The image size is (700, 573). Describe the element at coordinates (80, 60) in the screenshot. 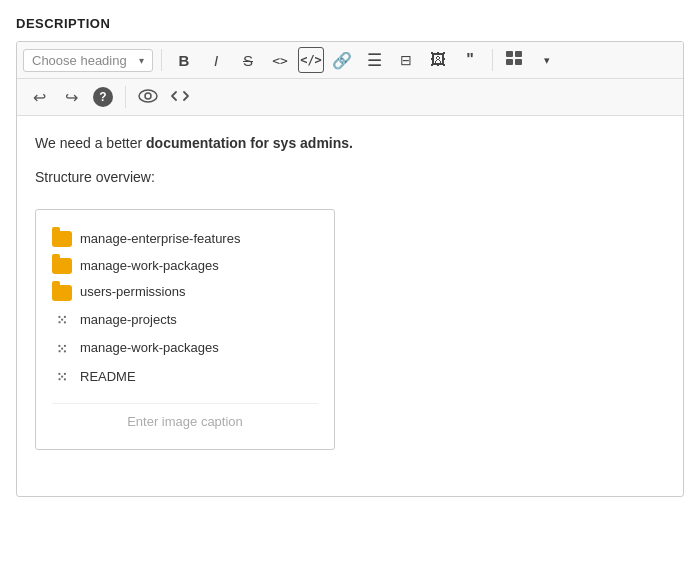

I see `heading-placeholder: Choose heading` at that location.